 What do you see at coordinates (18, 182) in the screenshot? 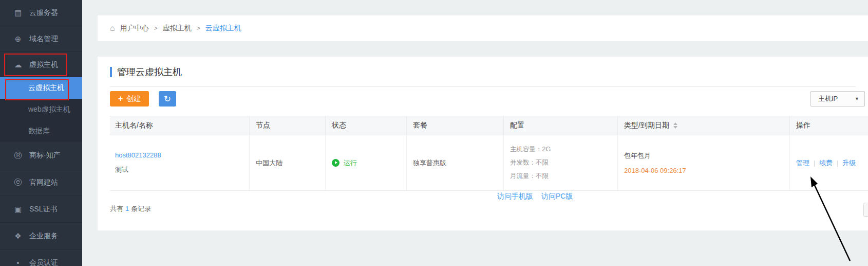
I see `website-icon: ⓔ` at bounding box center [18, 182].